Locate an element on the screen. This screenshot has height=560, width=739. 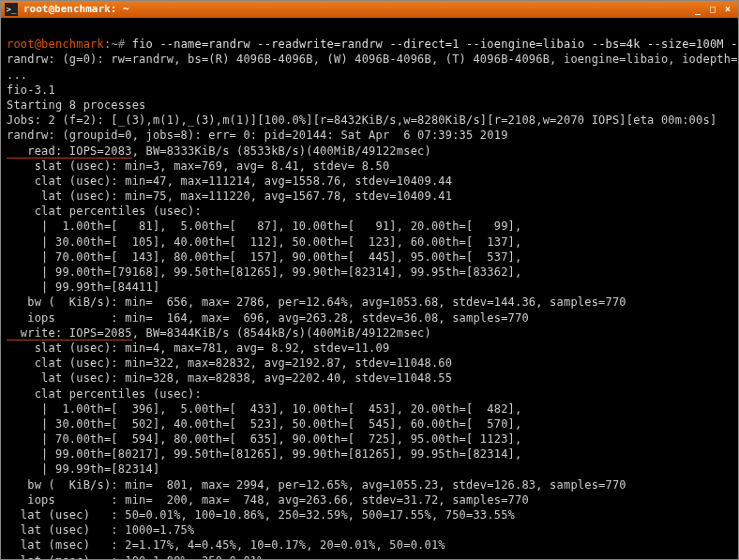
read-summary-highlight: read: IOPS=2083 is located at coordinates (69, 152).